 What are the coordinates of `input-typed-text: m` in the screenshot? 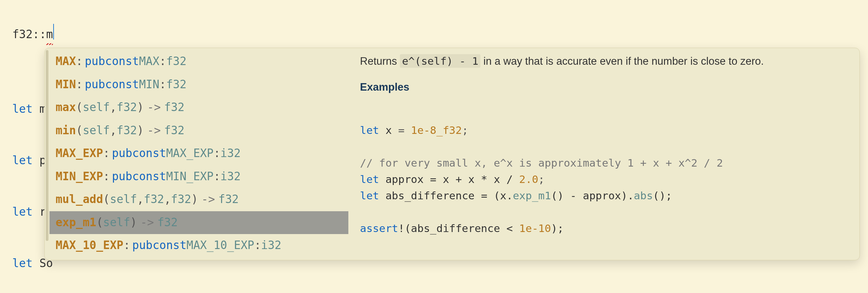 It's located at (49, 34).